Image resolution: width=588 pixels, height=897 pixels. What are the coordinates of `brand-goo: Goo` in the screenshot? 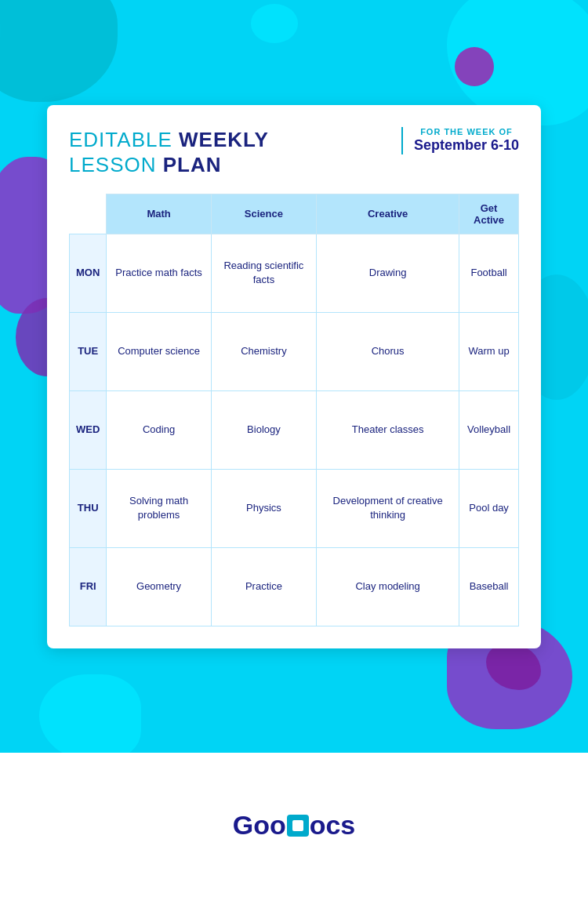 It's located at (260, 825).